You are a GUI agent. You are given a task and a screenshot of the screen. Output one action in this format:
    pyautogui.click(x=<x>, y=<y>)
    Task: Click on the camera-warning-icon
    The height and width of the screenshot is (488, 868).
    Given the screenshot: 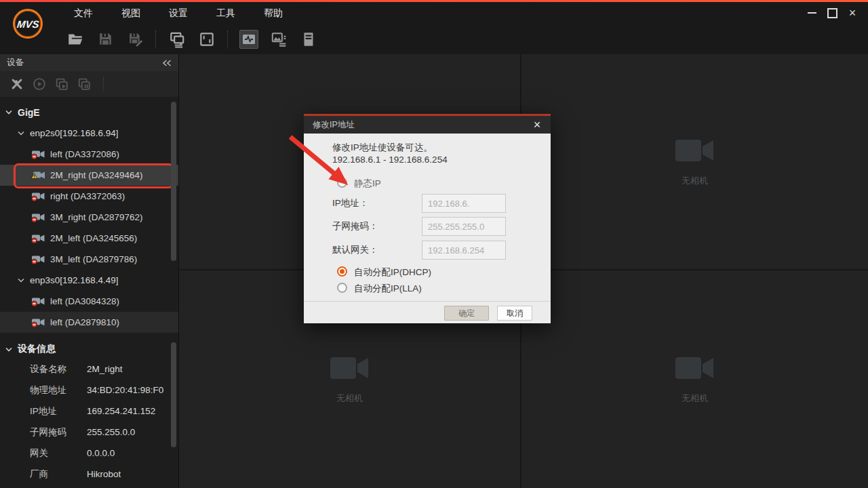 What is the action you would take?
    pyautogui.click(x=38, y=175)
    